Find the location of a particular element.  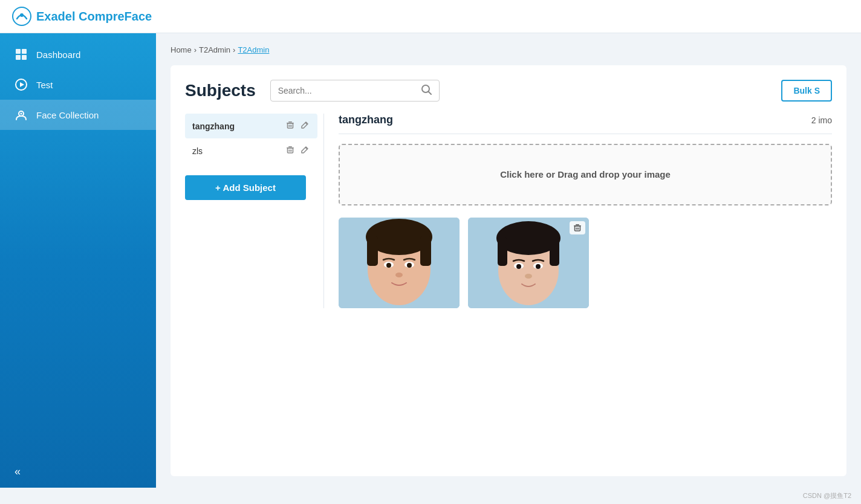

search-area is located at coordinates (355, 91).